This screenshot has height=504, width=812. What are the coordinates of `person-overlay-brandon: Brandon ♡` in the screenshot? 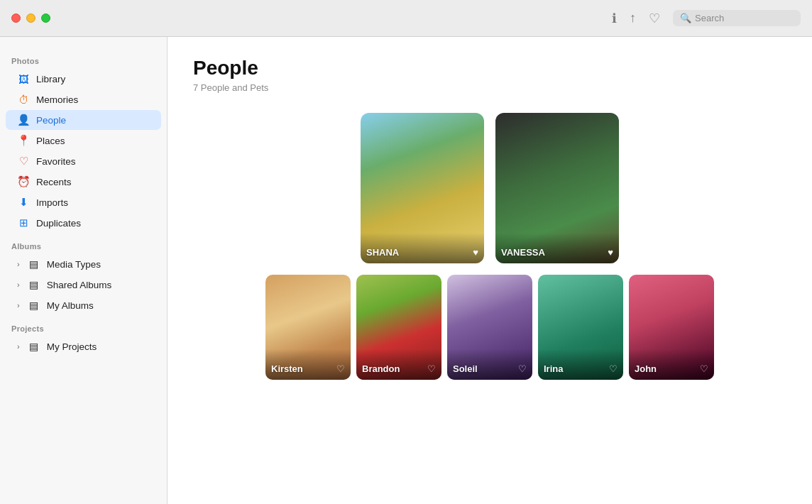 It's located at (399, 365).